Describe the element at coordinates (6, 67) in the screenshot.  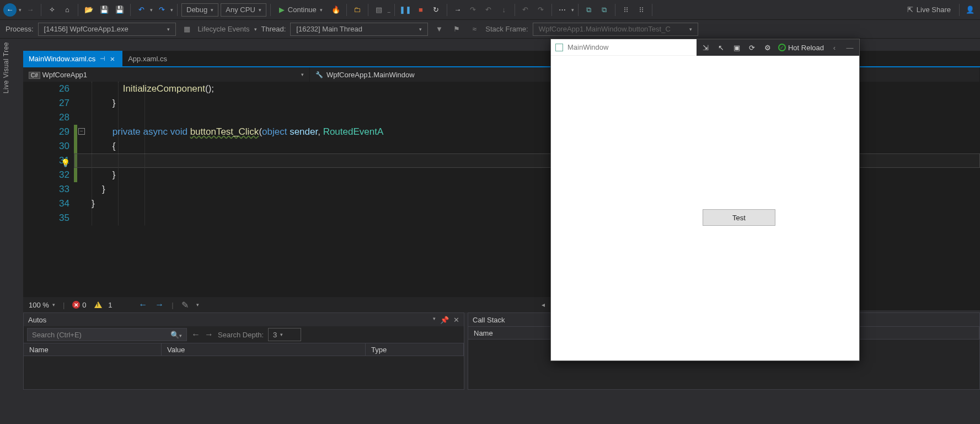
I see `live-visual-tree-tab: Live Visual Tree` at that location.